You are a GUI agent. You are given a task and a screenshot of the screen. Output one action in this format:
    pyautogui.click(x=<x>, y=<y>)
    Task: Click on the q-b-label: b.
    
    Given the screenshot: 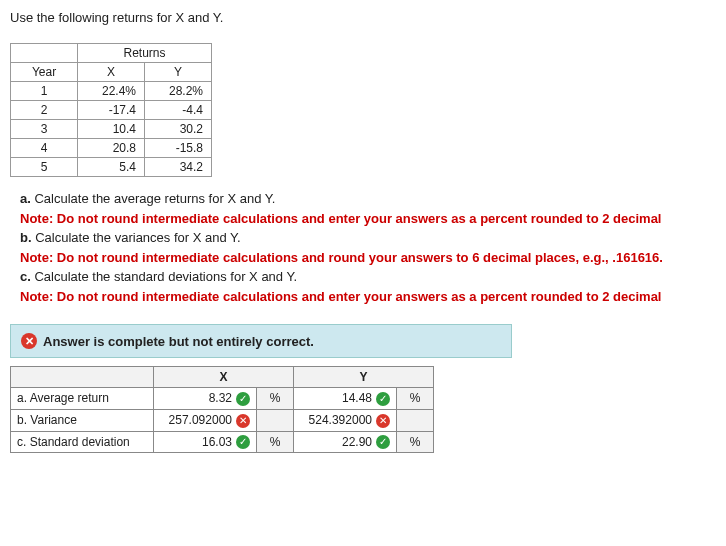 What is the action you would take?
    pyautogui.click(x=26, y=238)
    